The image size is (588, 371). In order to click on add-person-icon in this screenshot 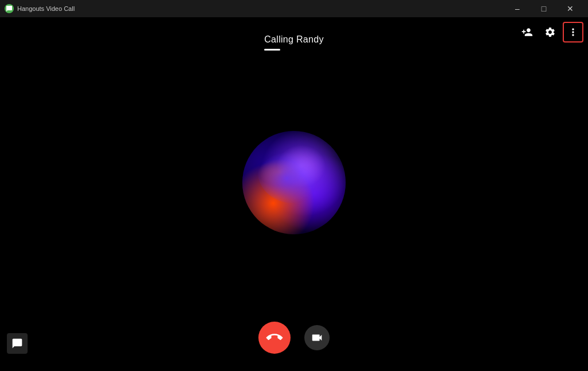, I will do `click(527, 32)`.